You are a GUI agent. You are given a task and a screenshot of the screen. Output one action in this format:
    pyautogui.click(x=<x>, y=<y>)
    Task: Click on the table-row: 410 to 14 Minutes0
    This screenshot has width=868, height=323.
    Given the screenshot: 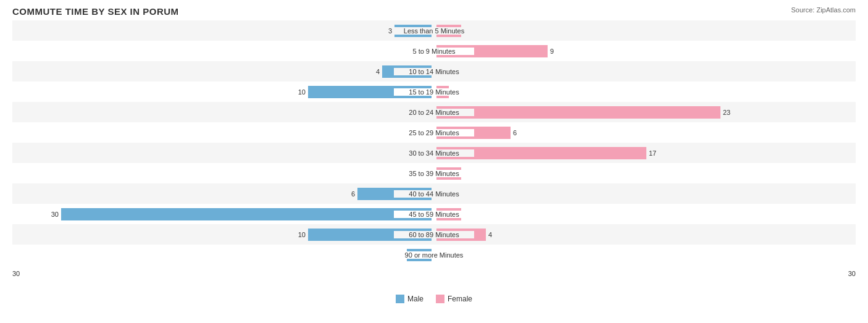 What is the action you would take?
    pyautogui.click(x=434, y=72)
    